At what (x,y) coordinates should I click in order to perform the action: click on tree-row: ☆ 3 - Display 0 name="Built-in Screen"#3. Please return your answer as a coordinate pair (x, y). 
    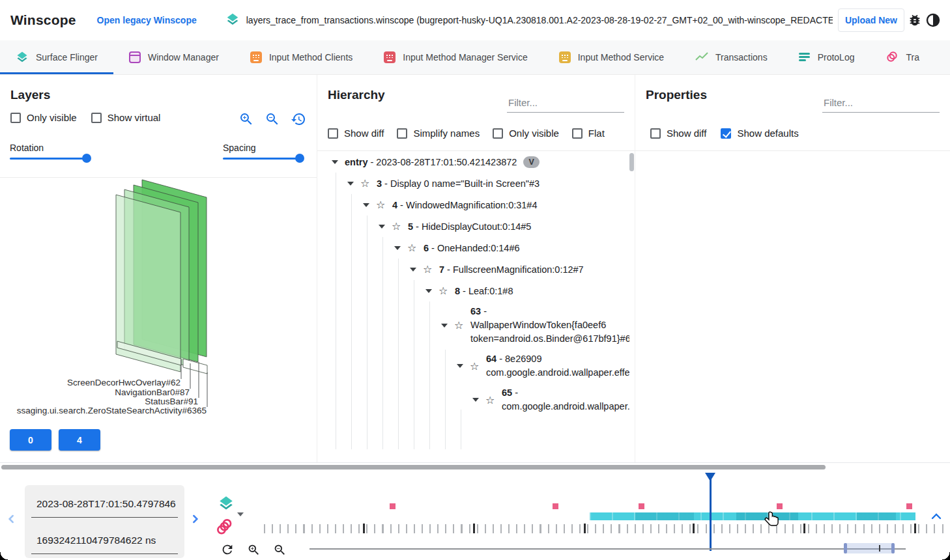
    Looking at the image, I should click on (473, 184).